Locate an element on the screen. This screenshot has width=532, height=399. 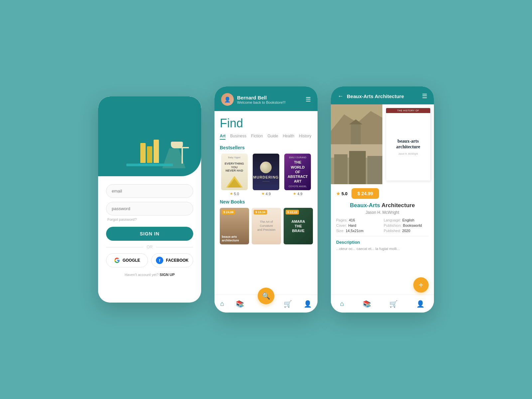
price-badge-2: $ 18.34 is located at coordinates (260, 212).